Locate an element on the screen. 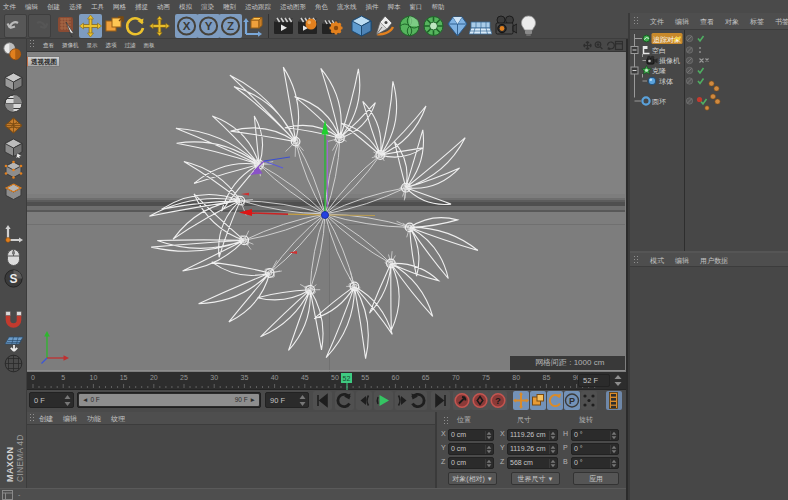  svg-text: 5 is located at coordinates (63, 378).